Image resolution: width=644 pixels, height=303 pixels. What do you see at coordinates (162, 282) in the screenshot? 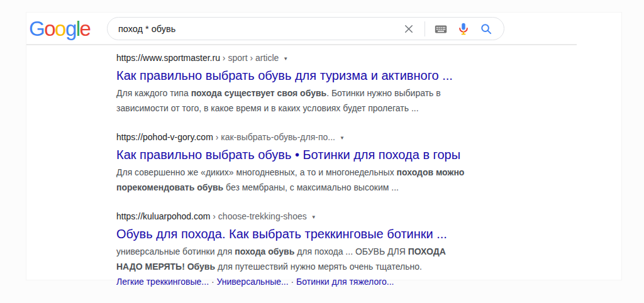
I see `sitelink: Легкие треккинговые...` at bounding box center [162, 282].